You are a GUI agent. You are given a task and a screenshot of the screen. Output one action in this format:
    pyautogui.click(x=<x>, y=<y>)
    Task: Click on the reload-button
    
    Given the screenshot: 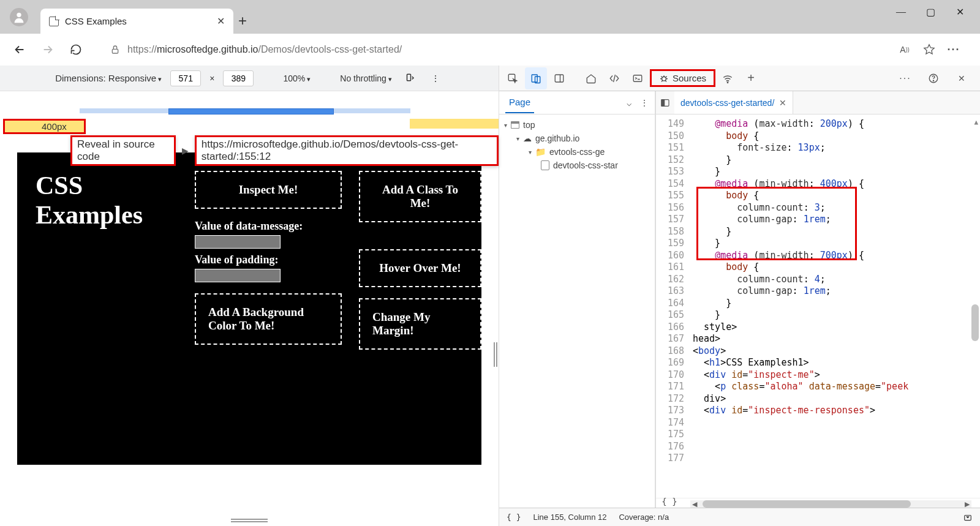 What is the action you would take?
    pyautogui.click(x=76, y=50)
    